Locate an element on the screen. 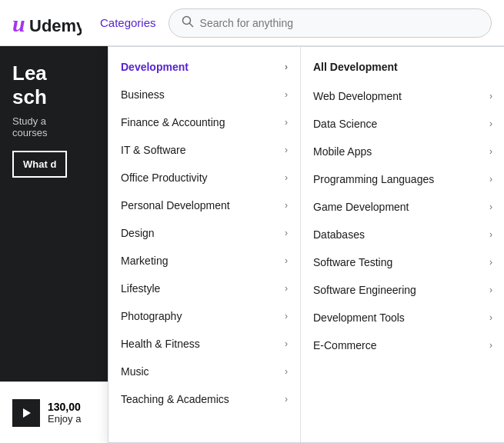 This screenshot has height=443, width=504. what-button: What d is located at coordinates (40, 165).